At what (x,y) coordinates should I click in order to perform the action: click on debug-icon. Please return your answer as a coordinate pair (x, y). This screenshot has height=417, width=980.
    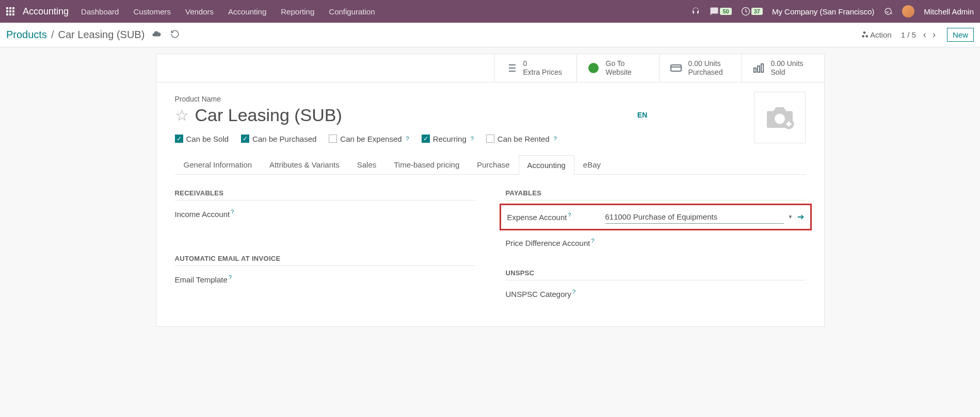
    Looking at the image, I should click on (888, 11).